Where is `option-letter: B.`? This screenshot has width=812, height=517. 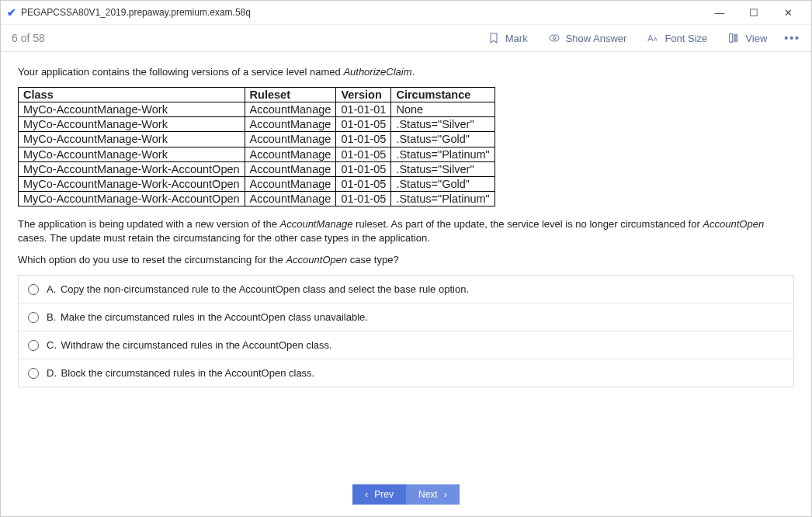
option-letter: B. is located at coordinates (51, 317).